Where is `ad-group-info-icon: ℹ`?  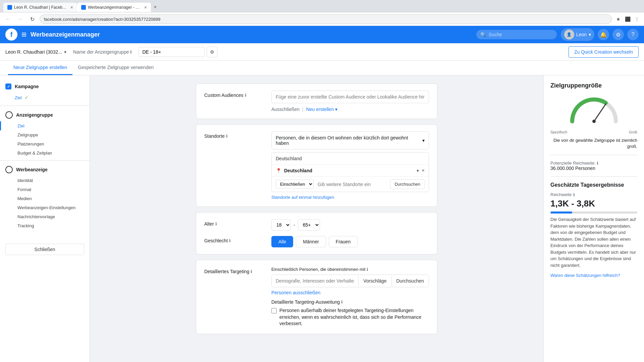 ad-group-info-icon: ℹ is located at coordinates (131, 52).